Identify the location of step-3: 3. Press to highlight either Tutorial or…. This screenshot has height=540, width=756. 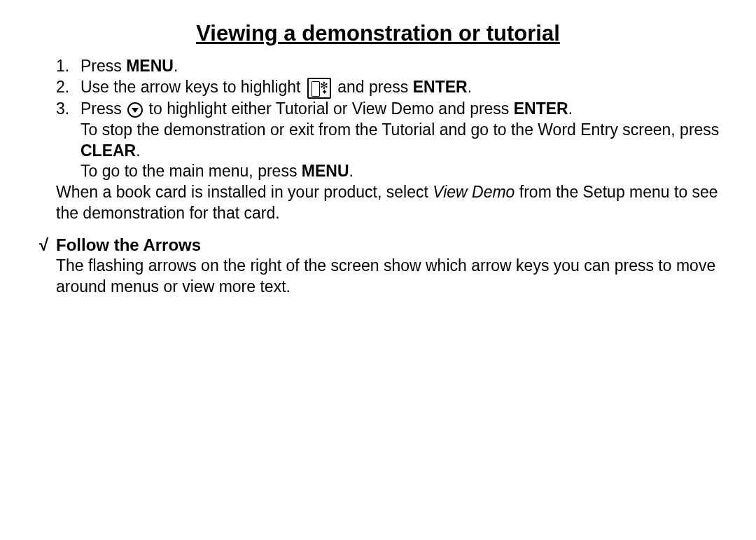
(388, 141).